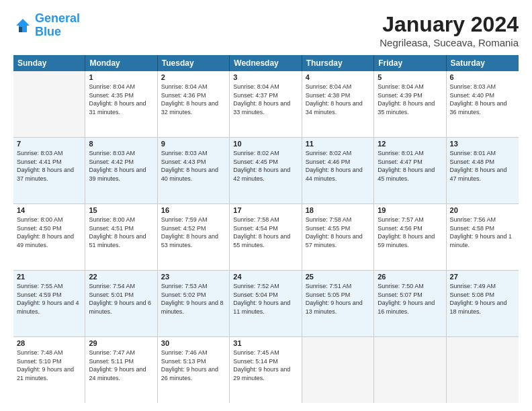 This screenshot has height=411, width=532. Describe the element at coordinates (266, 304) in the screenshot. I see `day-cell-24: 24Sunrise: 7:52 AMSunset: 5:04 PMDayligh…` at that location.